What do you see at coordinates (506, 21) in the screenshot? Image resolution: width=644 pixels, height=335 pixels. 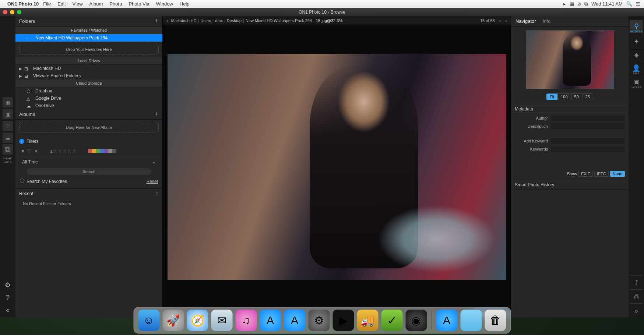 I see `next-image-button: ›` at bounding box center [506, 21].